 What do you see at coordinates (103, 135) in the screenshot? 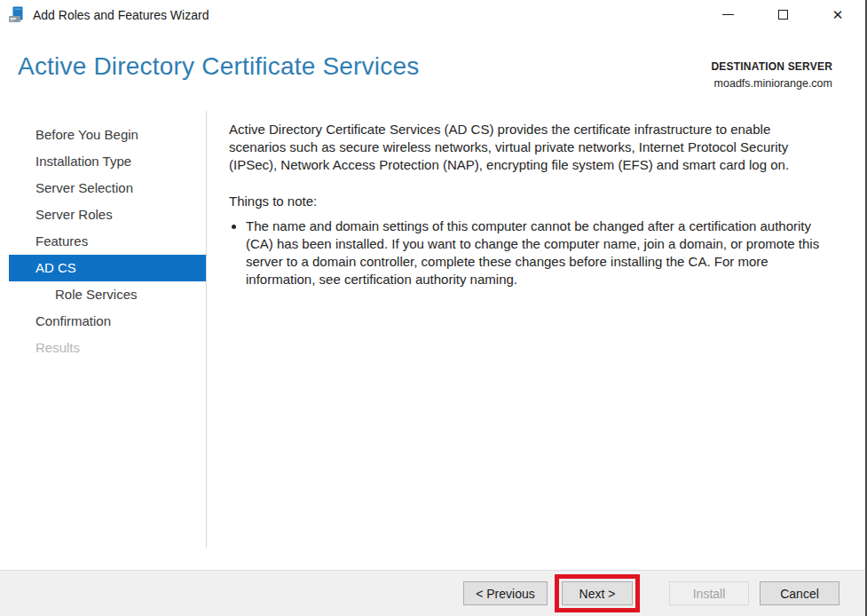
I see `sidebar-item-before-you-begin: Before You Begin` at bounding box center [103, 135].